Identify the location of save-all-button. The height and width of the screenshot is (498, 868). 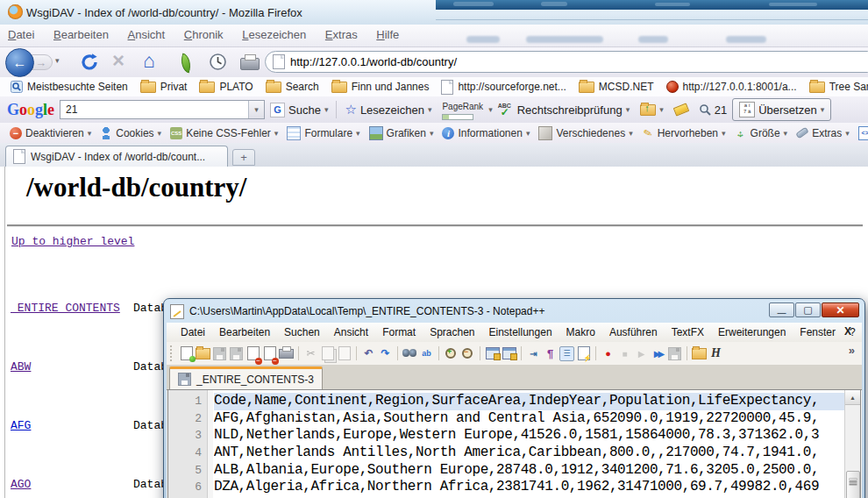
(237, 354).